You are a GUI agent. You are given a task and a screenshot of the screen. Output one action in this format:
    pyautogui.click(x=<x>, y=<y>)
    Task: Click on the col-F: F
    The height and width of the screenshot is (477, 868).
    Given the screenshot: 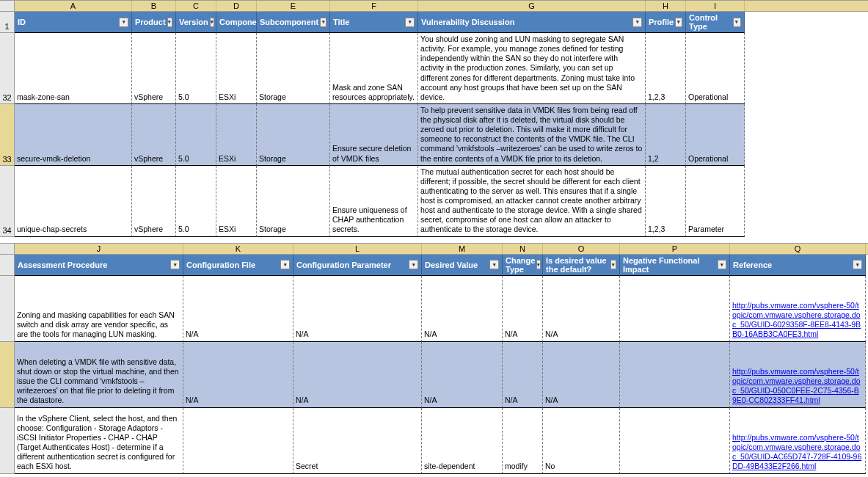 What is the action you would take?
    pyautogui.click(x=374, y=6)
    